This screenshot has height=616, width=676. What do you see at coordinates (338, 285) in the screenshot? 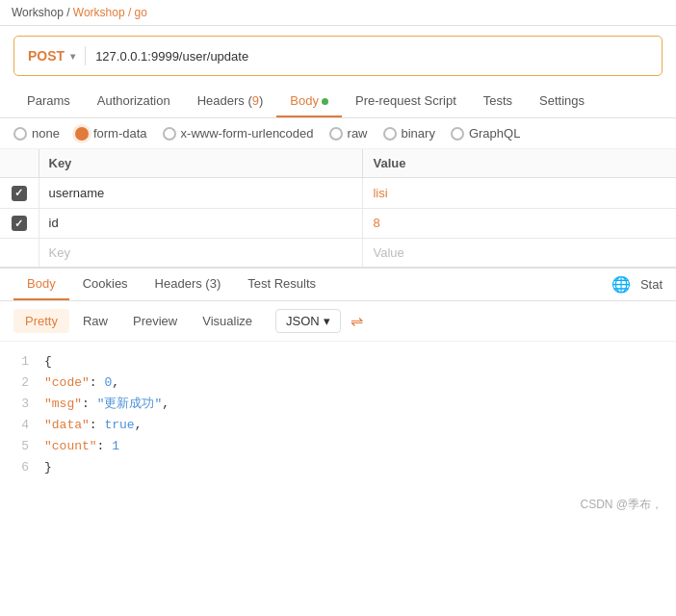
I see `response-tabs-row: Body Cookies Headers (3) Test Results 🌐 …` at bounding box center [338, 285].